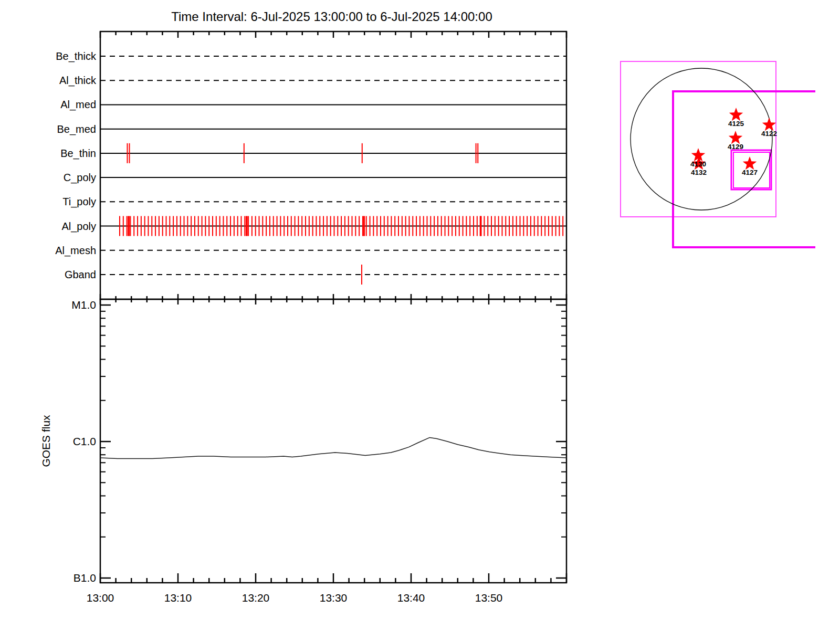 This screenshot has width=840, height=630. I want to click on active-region-label-4122: 4122, so click(769, 133).